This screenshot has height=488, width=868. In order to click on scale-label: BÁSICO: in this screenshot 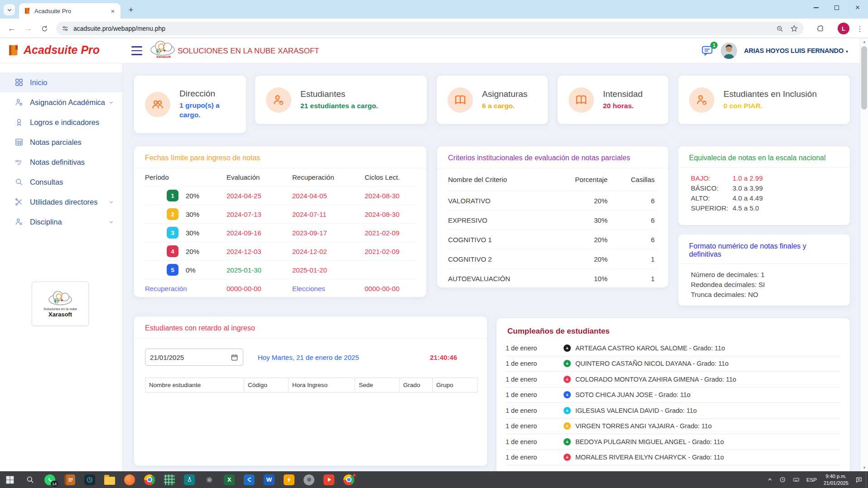, I will do `click(712, 188)`.